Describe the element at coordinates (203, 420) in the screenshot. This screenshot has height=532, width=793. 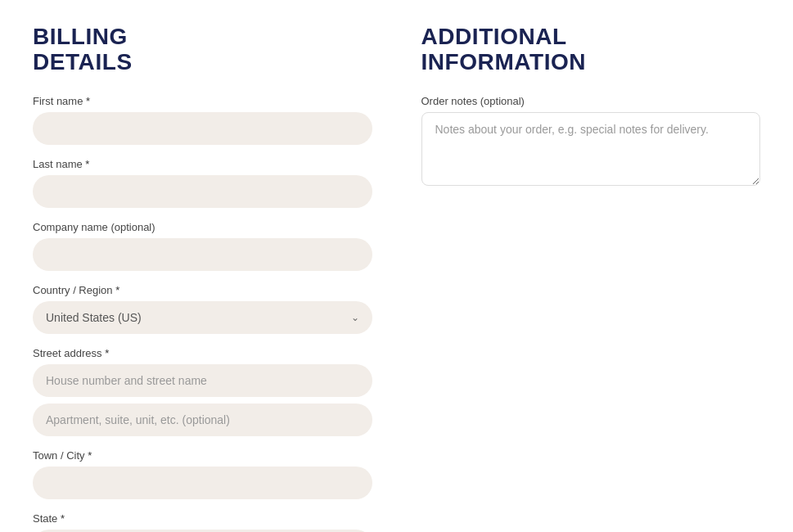
I see `street-address-apt-input` at that location.